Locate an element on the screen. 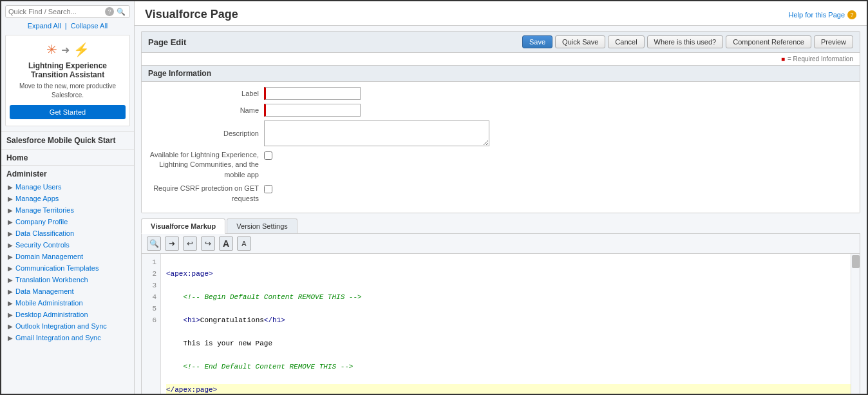  label-field-label: Label is located at coordinates (206, 93).